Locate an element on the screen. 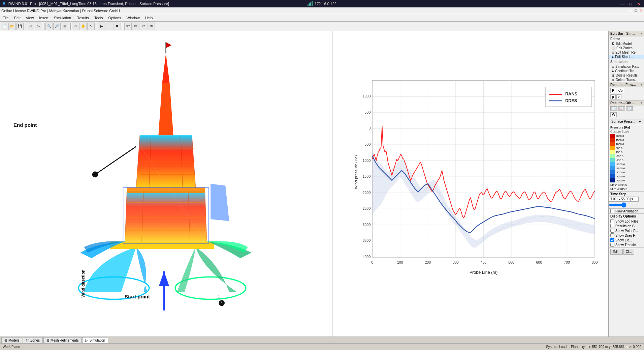 Image resolution: width=644 pixels, height=350 pixels. results-on-c-row: Results on C... is located at coordinates (626, 226).